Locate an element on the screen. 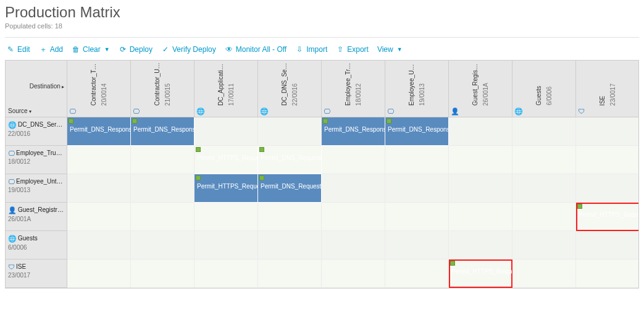 This screenshot has height=312, width=644. column-header: Employee_Untrus...19/0013 is located at coordinates (417, 89).